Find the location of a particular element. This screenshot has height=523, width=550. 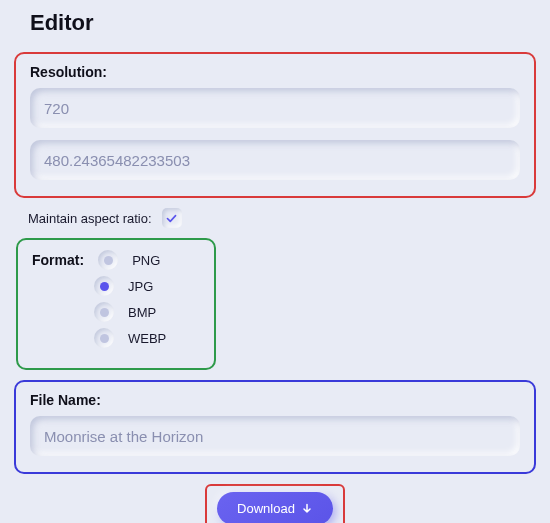

format-label: Format: is located at coordinates (58, 260).